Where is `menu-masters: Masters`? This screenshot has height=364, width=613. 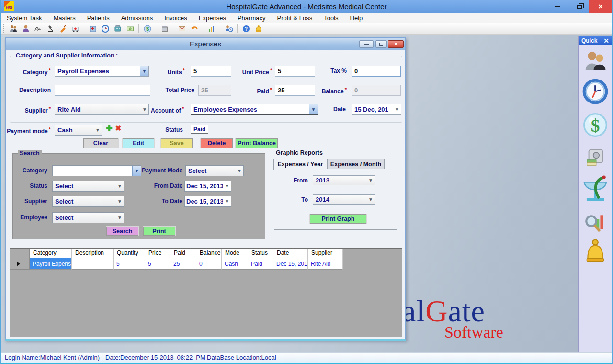 menu-masters: Masters is located at coordinates (64, 18).